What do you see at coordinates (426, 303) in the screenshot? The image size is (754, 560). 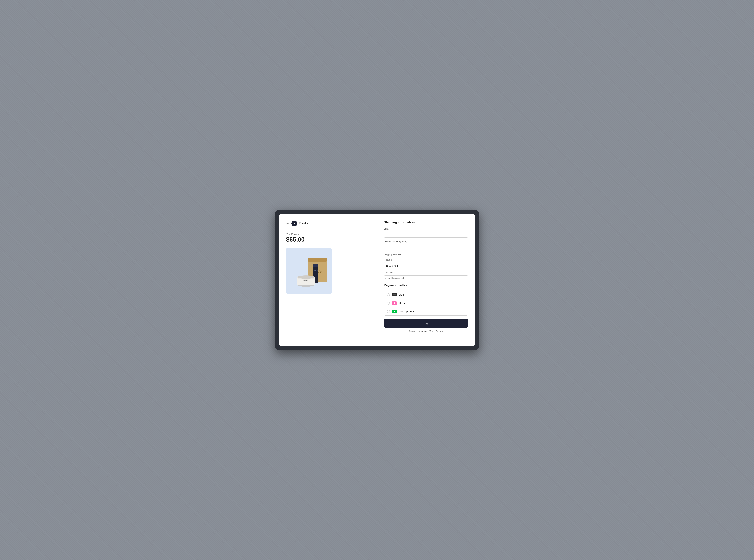 I see `payment-option-klarna: K Klarna` at bounding box center [426, 303].